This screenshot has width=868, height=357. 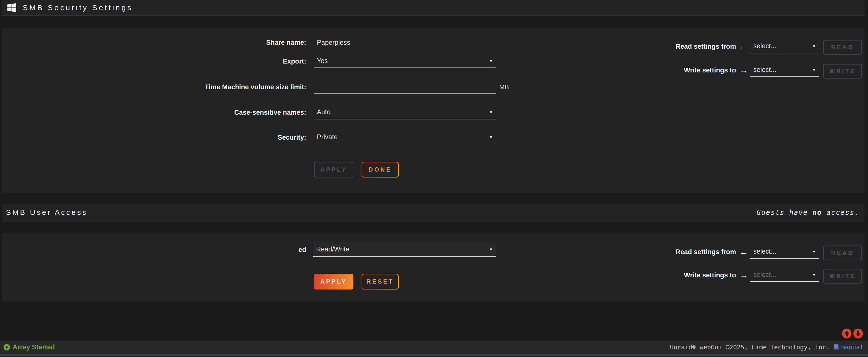 What do you see at coordinates (154, 87) in the screenshot?
I see `time-machine-limit-label: Time Machine volume size limit:` at bounding box center [154, 87].